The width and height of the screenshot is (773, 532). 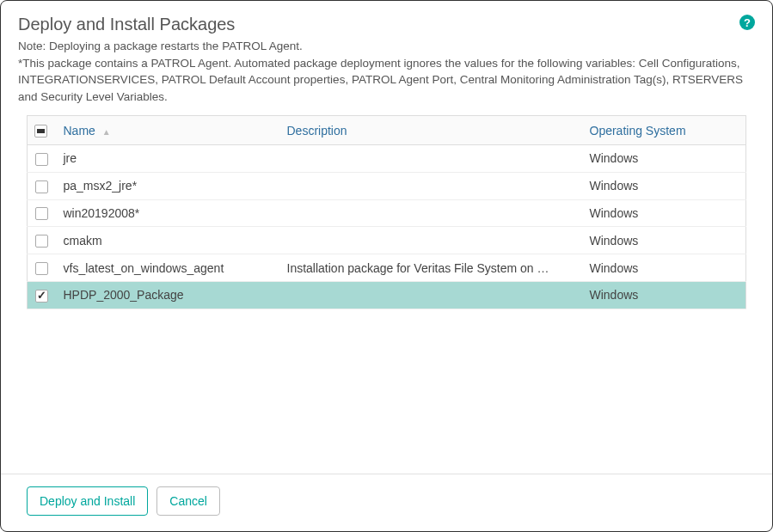 What do you see at coordinates (387, 81) in the screenshot?
I see `note-line-2: *This package contains a PATROL Agent. A…` at bounding box center [387, 81].